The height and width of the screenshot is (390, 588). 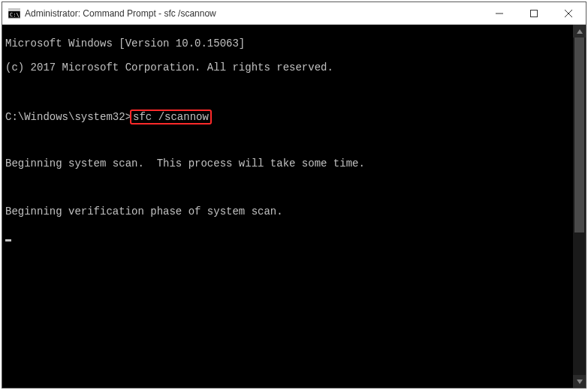 I want to click on window-title: Administrator: Command Prompt - sfc /sca…, so click(x=120, y=14).